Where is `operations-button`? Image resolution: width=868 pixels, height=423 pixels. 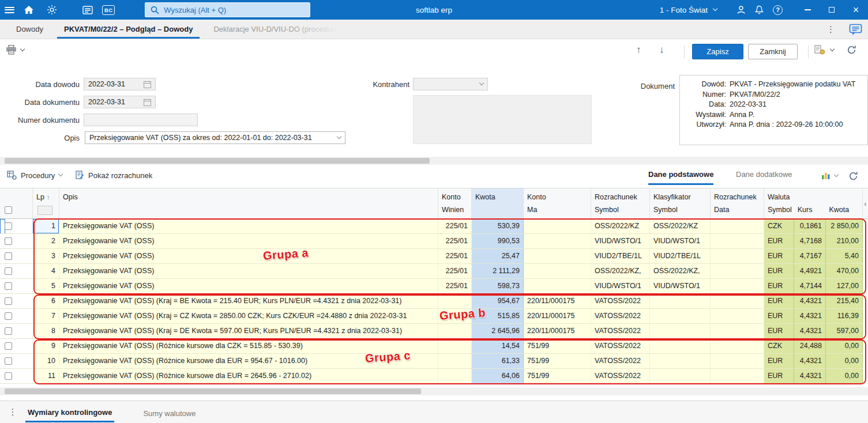 operations-button is located at coordinates (824, 50).